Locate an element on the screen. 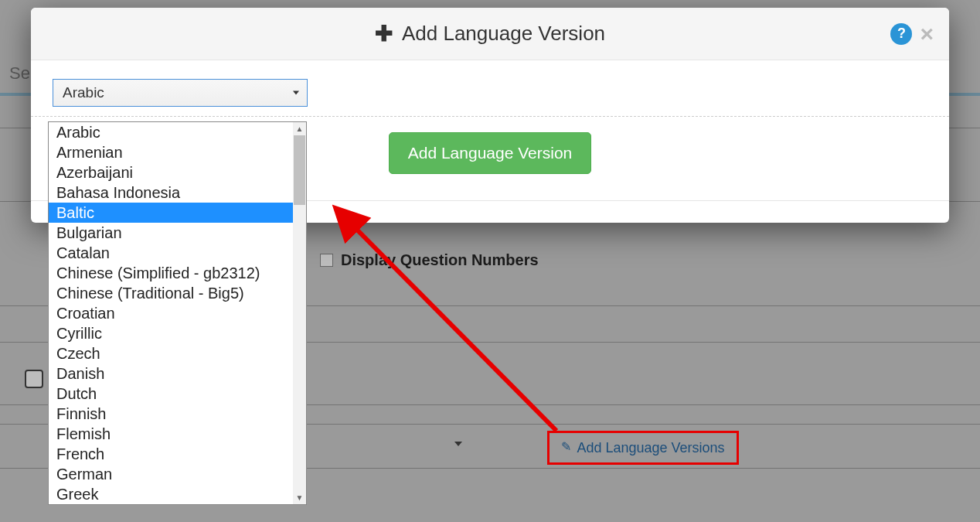  scroll-thumb is located at coordinates (300, 170).